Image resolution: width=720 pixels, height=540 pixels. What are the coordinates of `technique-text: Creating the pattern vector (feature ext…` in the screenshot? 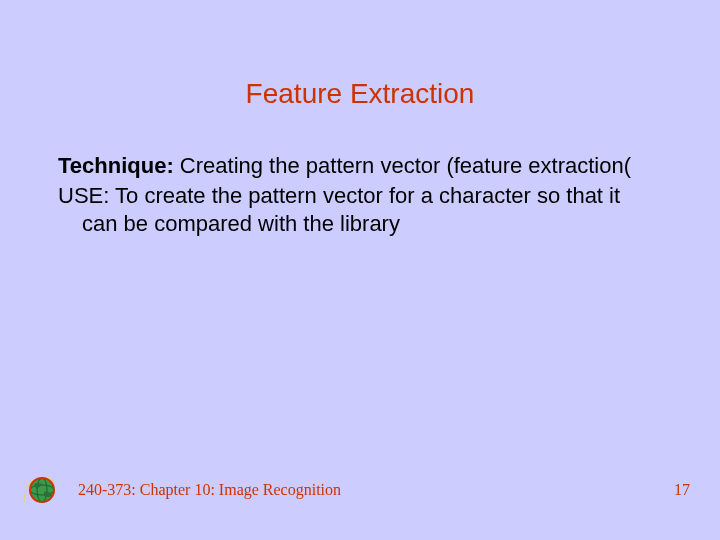 It's located at (402, 166).